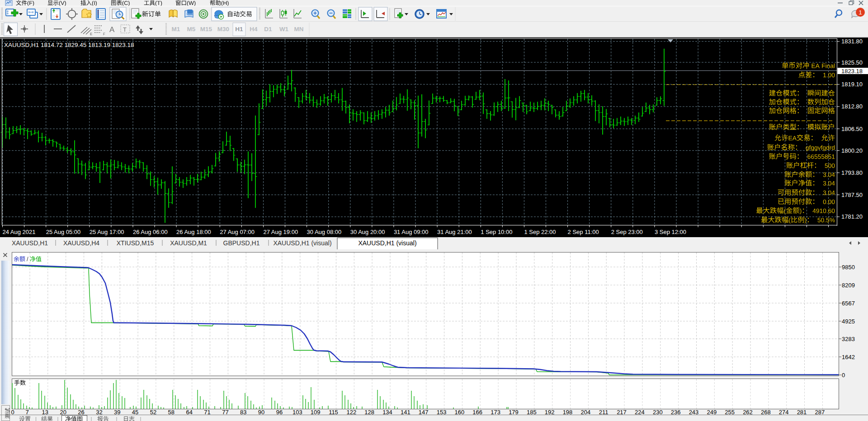 The height and width of the screenshot is (421, 868). I want to click on svg-text: 26 Aug 18:00, so click(193, 232).